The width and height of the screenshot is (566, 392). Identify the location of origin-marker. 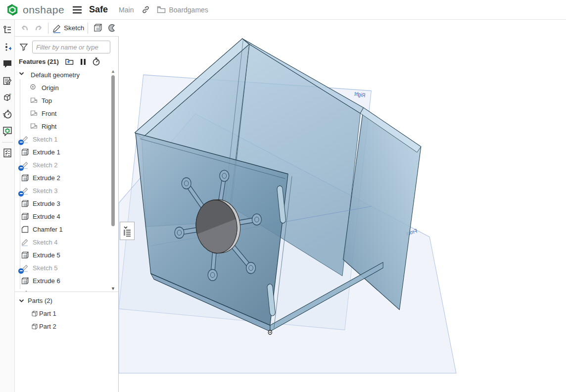
(270, 333).